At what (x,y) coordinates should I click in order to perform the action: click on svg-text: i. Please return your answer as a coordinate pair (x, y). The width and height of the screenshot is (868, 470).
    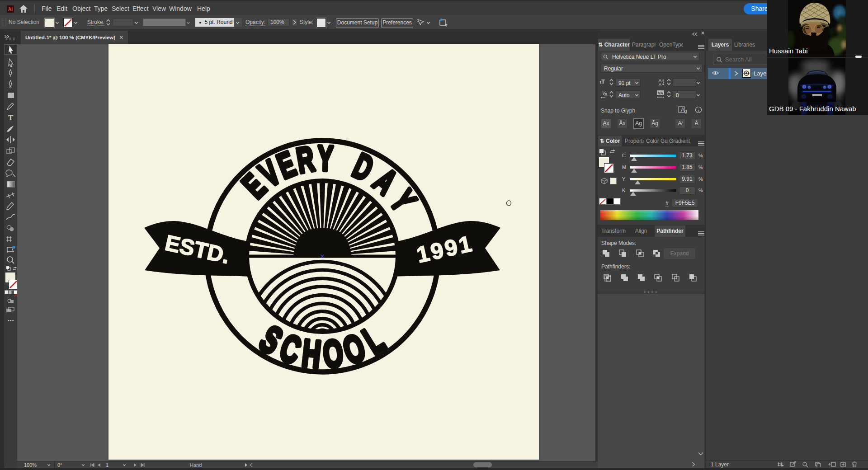
    Looking at the image, I should click on (699, 110).